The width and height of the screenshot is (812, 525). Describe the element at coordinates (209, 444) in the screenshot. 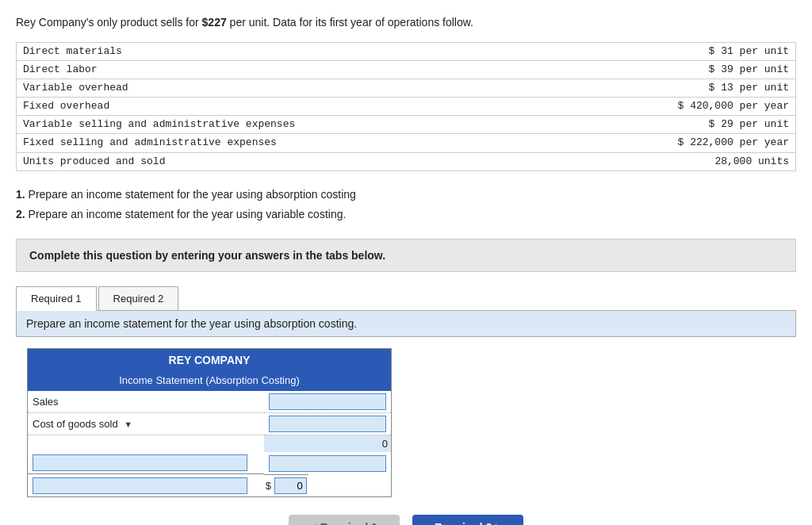

I see `income-table: Sales Cost of goods sold ▼ 0` at that location.